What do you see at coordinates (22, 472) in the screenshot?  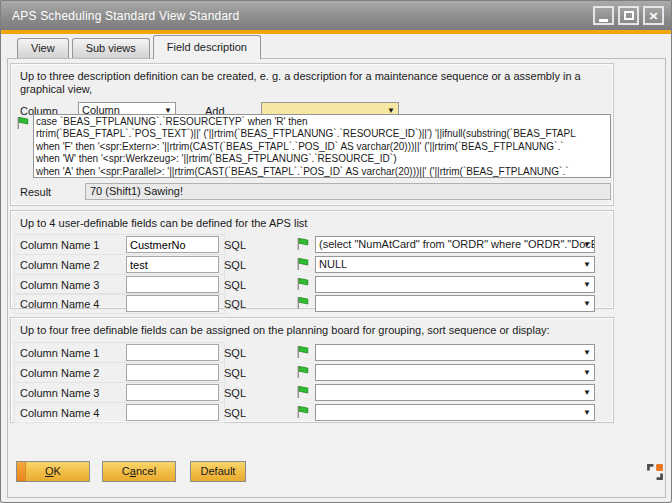 I see `default-button-stripe` at bounding box center [22, 472].